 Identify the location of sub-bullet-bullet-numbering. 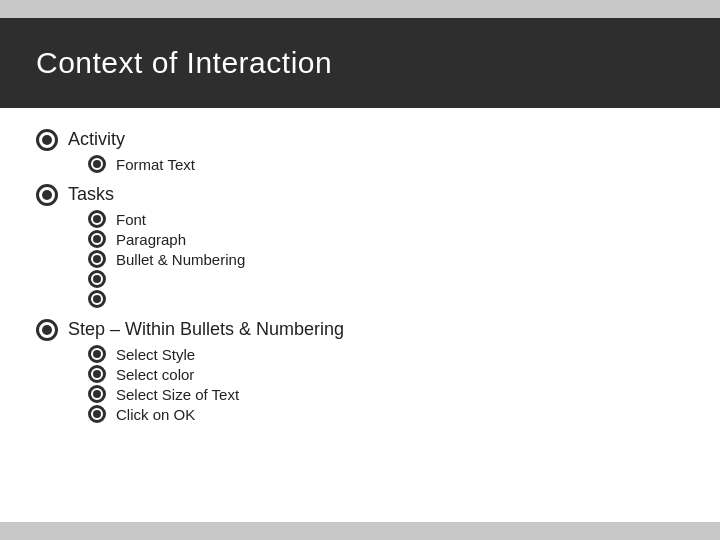
(97, 259).